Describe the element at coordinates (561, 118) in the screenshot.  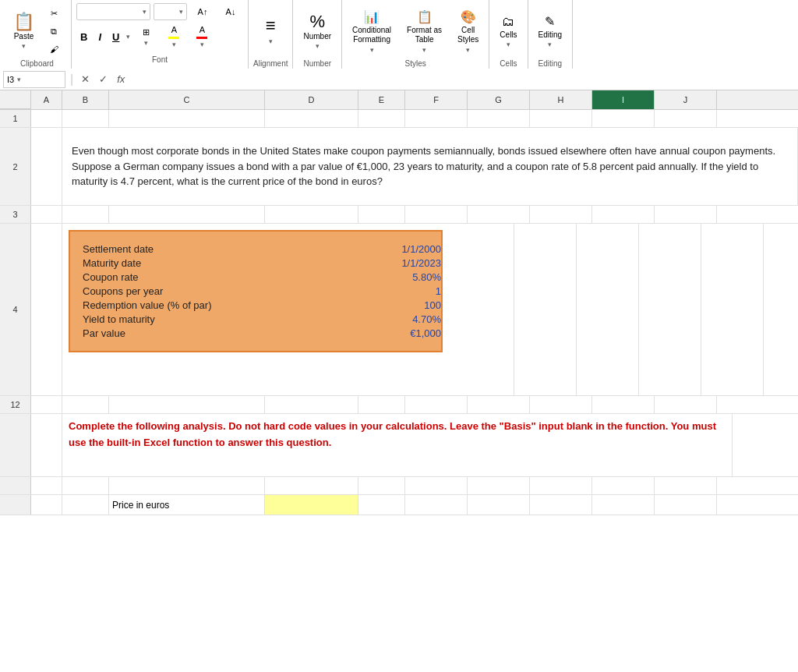
I see `cell-h1` at that location.